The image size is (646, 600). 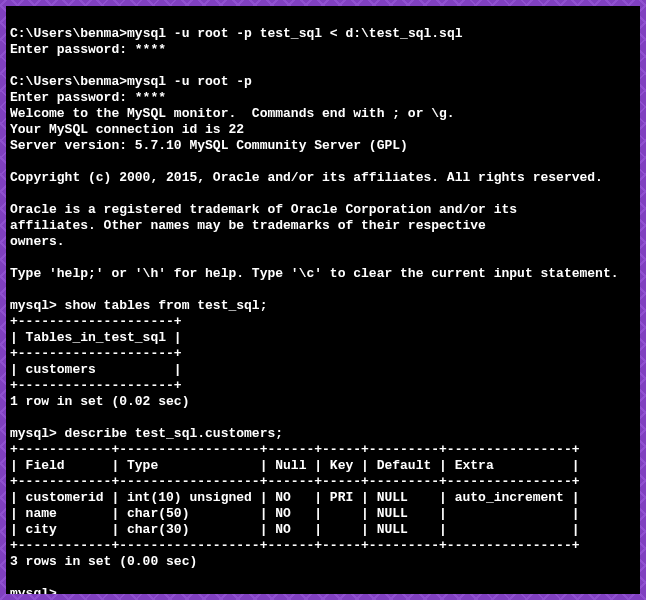 What do you see at coordinates (138, 306) in the screenshot?
I see `mysql-prompt-cmd-1: mysql> show tables from test_sql;` at bounding box center [138, 306].